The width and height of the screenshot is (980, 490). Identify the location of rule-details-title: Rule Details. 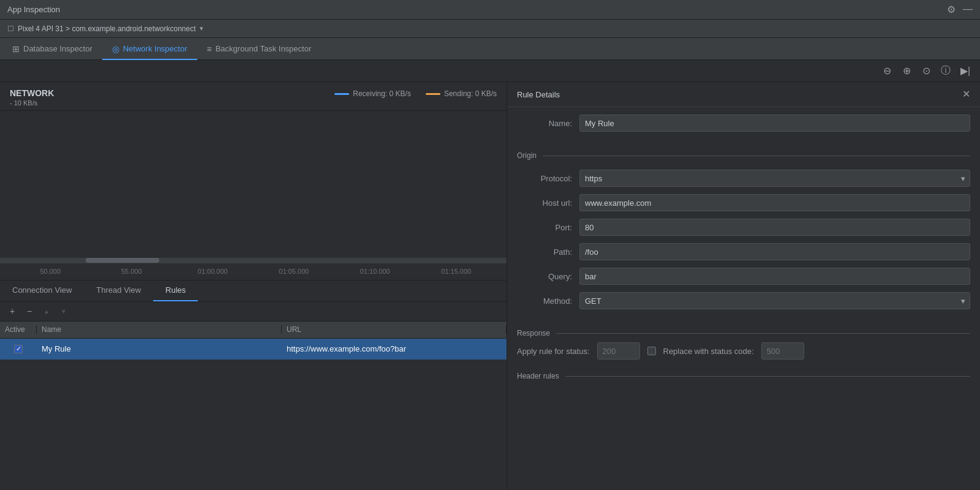
(538, 94).